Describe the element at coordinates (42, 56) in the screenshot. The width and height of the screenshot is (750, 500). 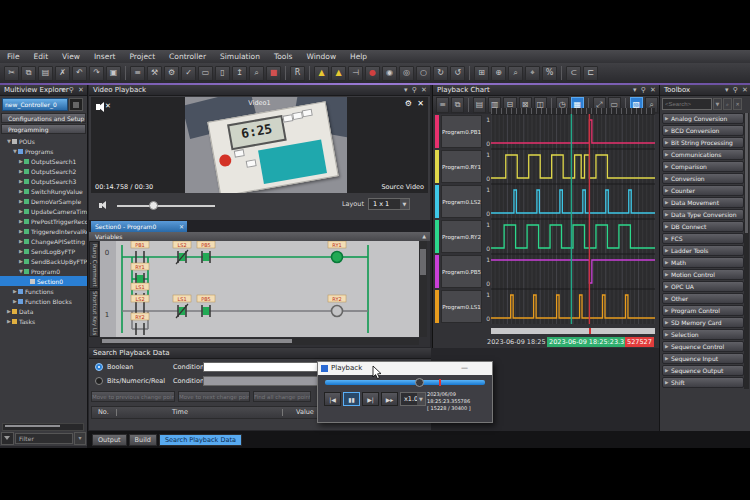
I see `menu-edit: Edit` at that location.